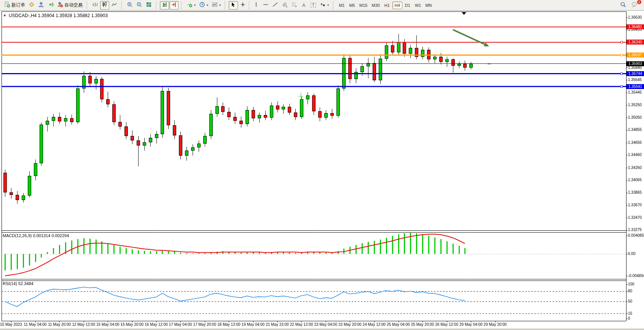  I want to click on trendline-button, so click(275, 5).